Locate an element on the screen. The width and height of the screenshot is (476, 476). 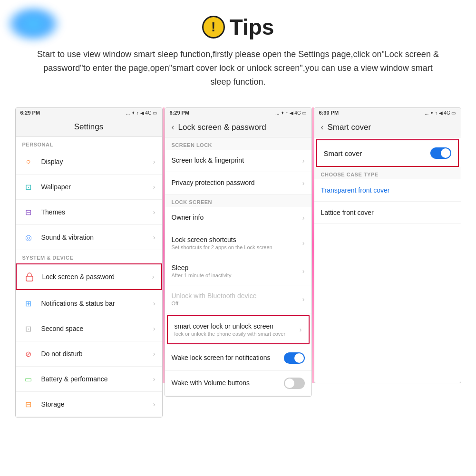
display-label: Display is located at coordinates (97, 162).